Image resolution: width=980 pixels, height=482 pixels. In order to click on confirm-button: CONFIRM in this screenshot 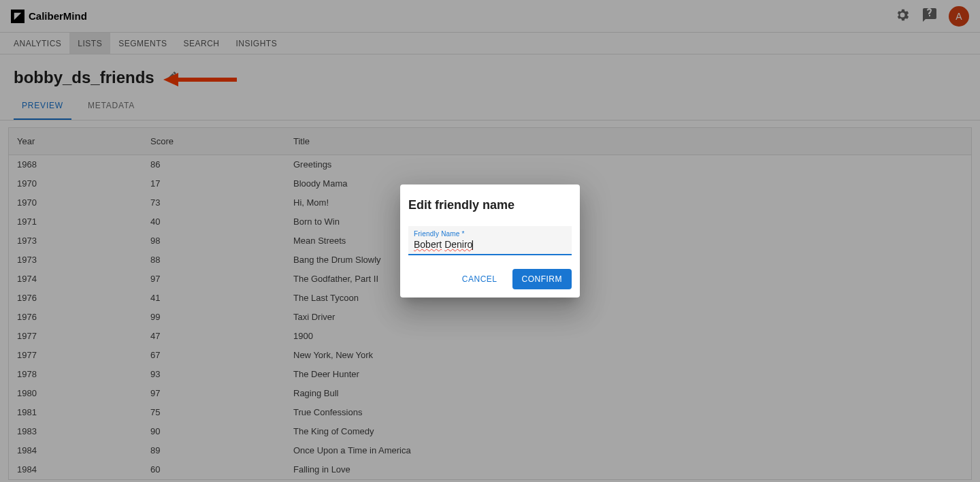, I will do `click(542, 279)`.